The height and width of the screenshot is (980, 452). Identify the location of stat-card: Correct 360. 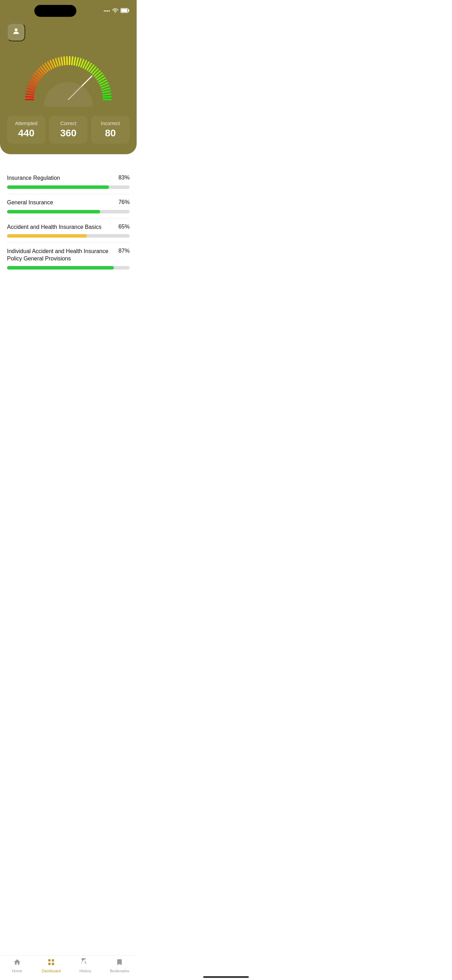
(68, 130).